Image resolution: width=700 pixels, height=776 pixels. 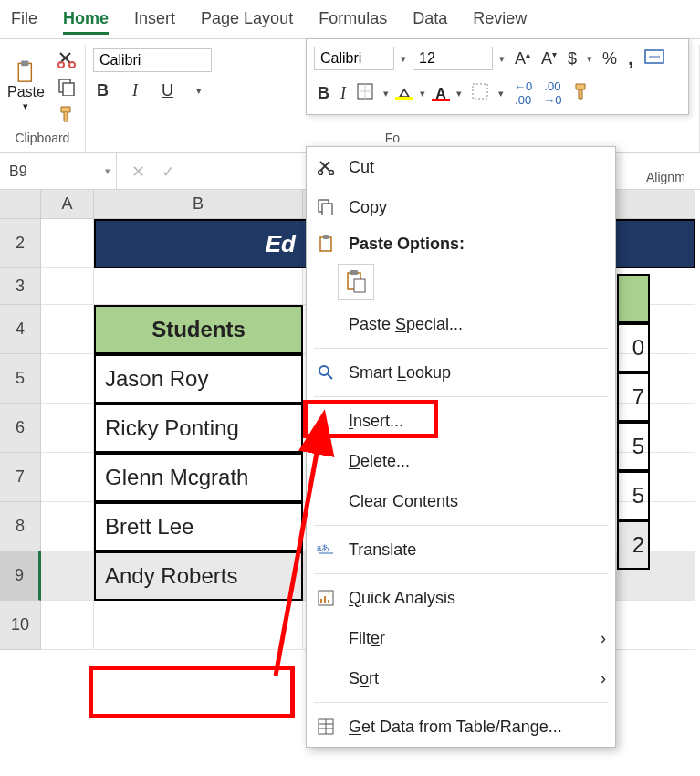 I want to click on title-cell: Ed, so click(x=199, y=244).